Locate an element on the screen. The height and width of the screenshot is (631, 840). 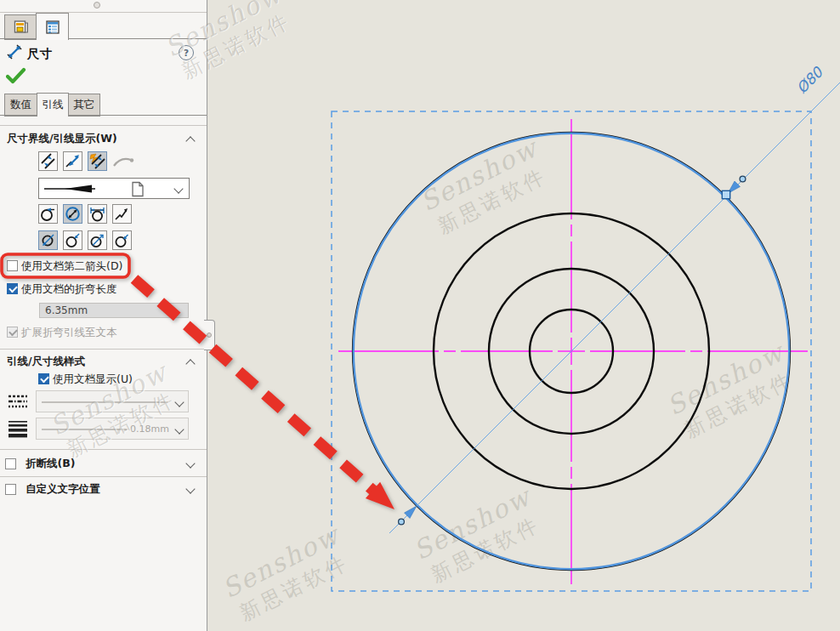
panel-title: 尺寸 is located at coordinates (39, 54).